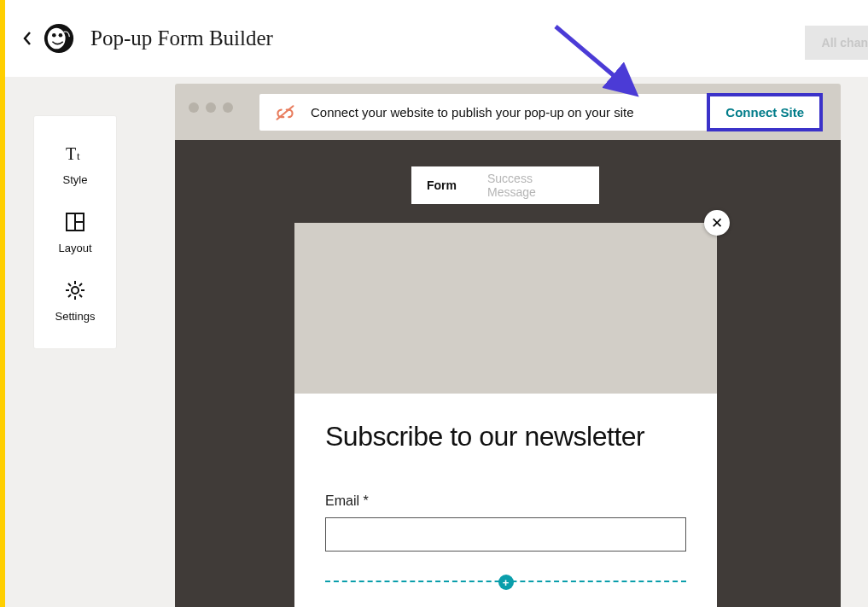  I want to click on mailchimp-logo-icon, so click(59, 38).